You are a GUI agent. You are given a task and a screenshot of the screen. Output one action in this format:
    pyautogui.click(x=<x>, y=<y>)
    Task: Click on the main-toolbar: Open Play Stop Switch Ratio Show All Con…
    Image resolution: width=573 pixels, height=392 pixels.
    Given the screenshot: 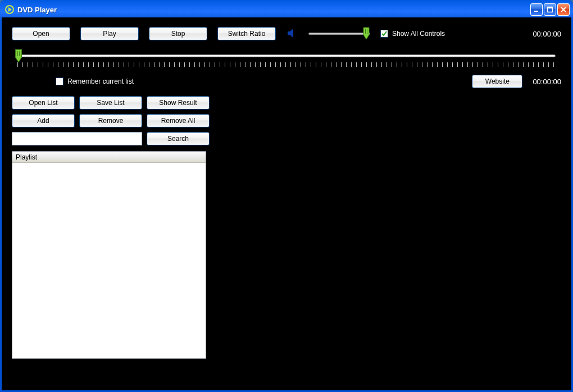 What is the action you would take?
    pyautogui.click(x=286, y=34)
    